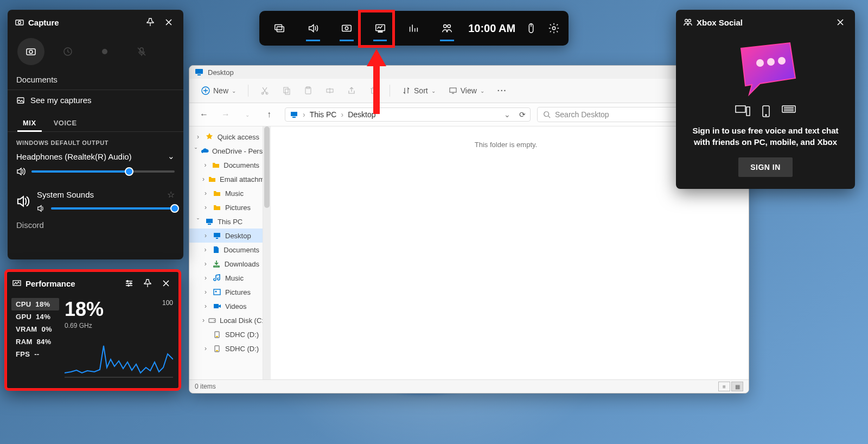 This screenshot has width=868, height=444. What do you see at coordinates (269, 115) in the screenshot?
I see `up-button: ↑` at bounding box center [269, 115].